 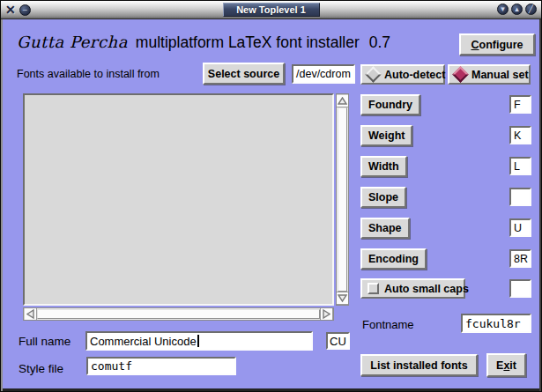 What do you see at coordinates (520, 197) in the screenshot?
I see `slope-input` at bounding box center [520, 197].